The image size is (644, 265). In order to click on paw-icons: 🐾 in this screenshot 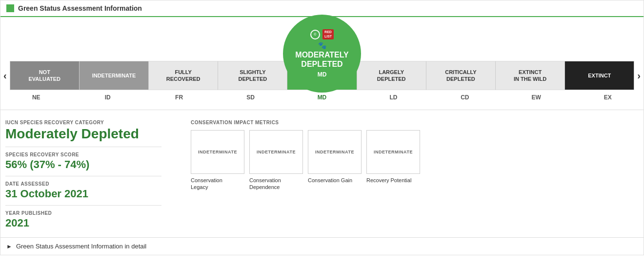, I will do `click(322, 45)`.